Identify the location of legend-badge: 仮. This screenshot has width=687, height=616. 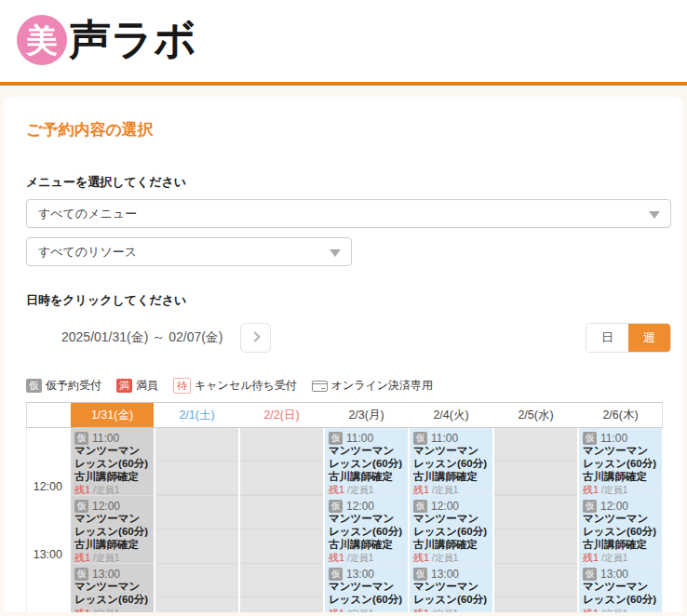
(34, 385).